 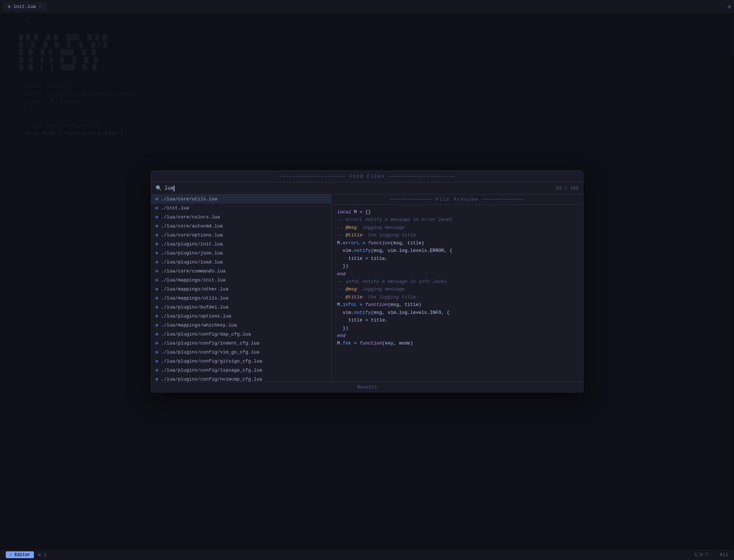 What do you see at coordinates (40, 7) in the screenshot?
I see `tab-close-button: ×` at bounding box center [40, 7].